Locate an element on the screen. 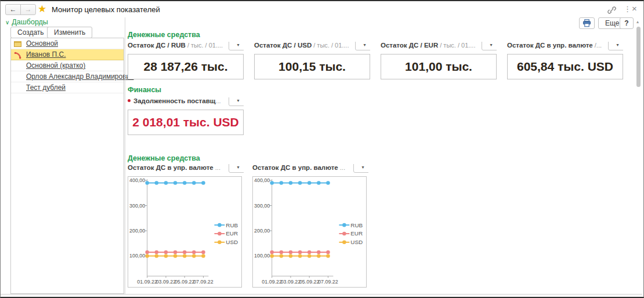 Image resolution: width=644 pixels, height=298 pixels. dashboards-group-header: ∨Дашборды is located at coordinates (27, 22).